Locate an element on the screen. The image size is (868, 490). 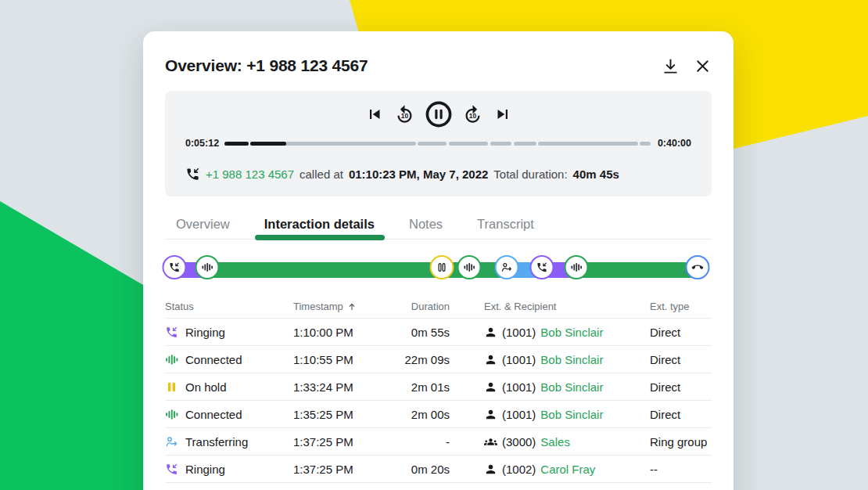
timeline-event-on-hold is located at coordinates (443, 268).